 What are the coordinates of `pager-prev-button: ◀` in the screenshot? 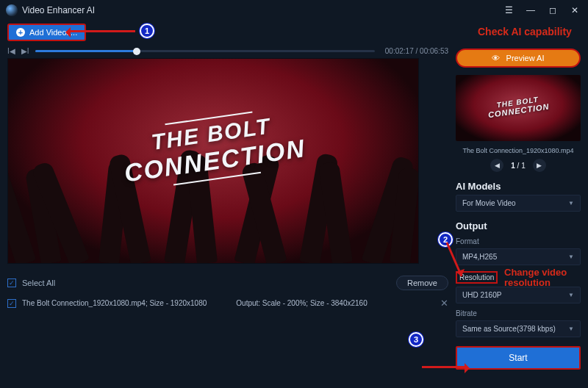 It's located at (497, 165).